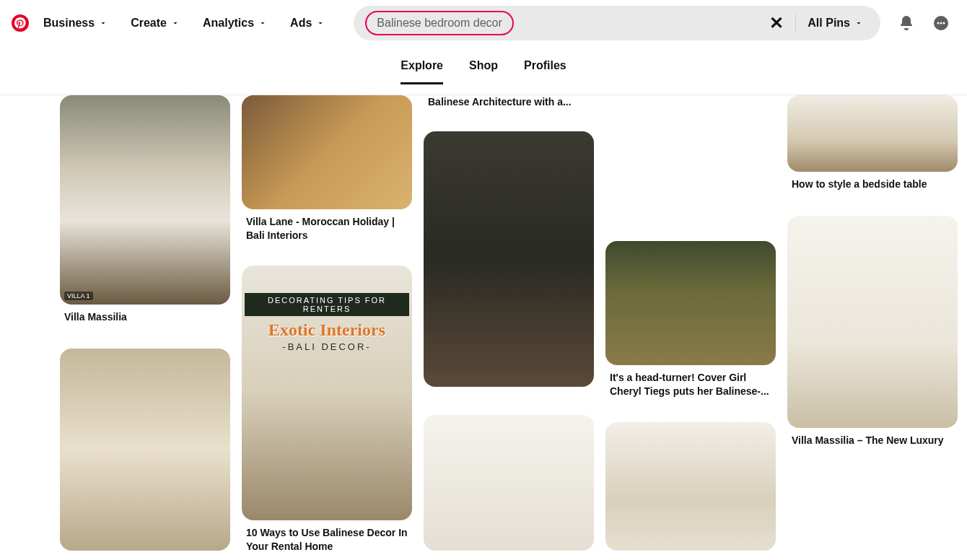 The image size is (967, 560). Describe the element at coordinates (327, 169) in the screenshot. I see `pin: Villa Lane - Moroccan Holiday | Bali Int…` at that location.